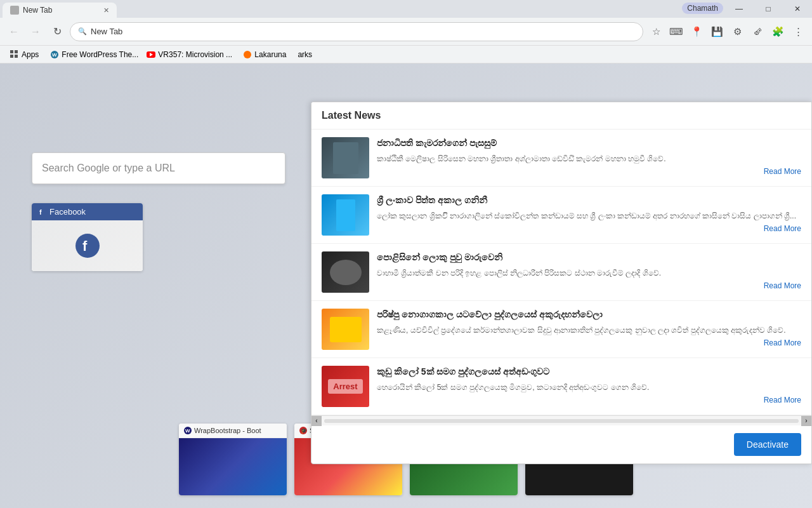  Describe the element at coordinates (589, 213) in the screenshot. I see `news-body-2: ශ්‍රී ලංකාව පිත්ත අකාල ගනිනී ලෝක කුසලාන …` at that location.